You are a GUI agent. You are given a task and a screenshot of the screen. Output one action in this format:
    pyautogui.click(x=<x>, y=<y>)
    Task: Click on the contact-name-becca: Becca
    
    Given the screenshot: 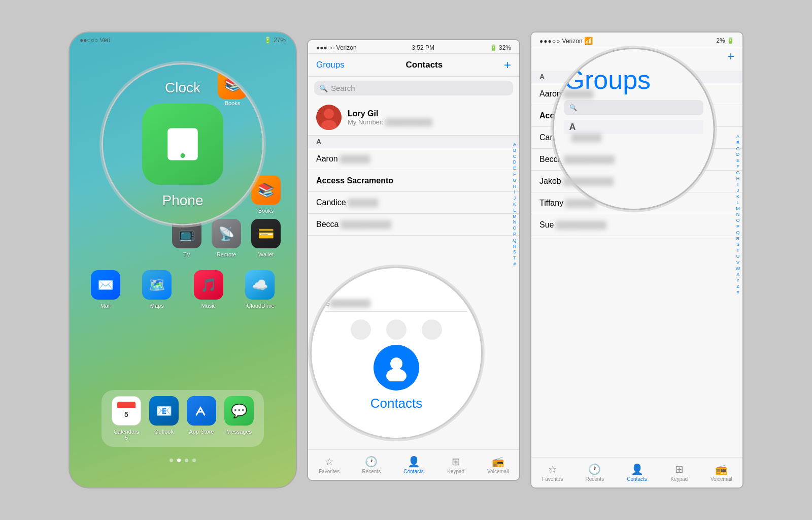 What is the action you would take?
    pyautogui.click(x=327, y=224)
    